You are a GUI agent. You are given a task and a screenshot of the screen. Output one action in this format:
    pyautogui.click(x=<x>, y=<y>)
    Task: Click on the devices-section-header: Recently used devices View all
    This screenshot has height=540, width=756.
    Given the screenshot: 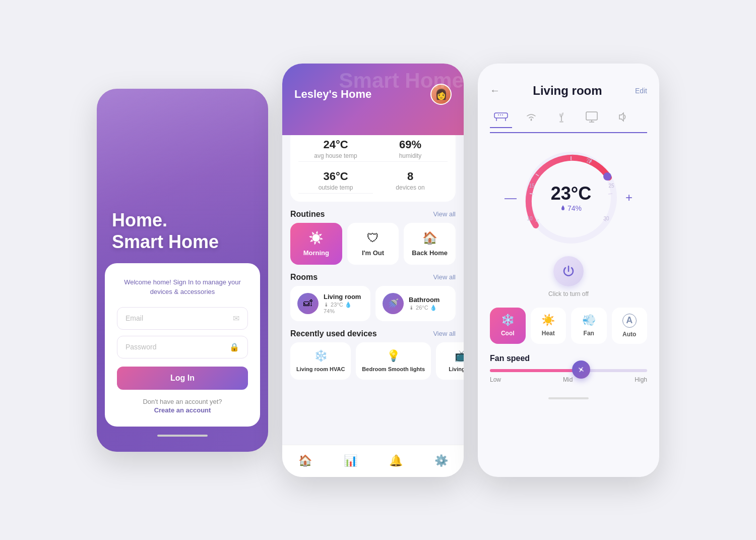 What is the action you would take?
    pyautogui.click(x=373, y=332)
    